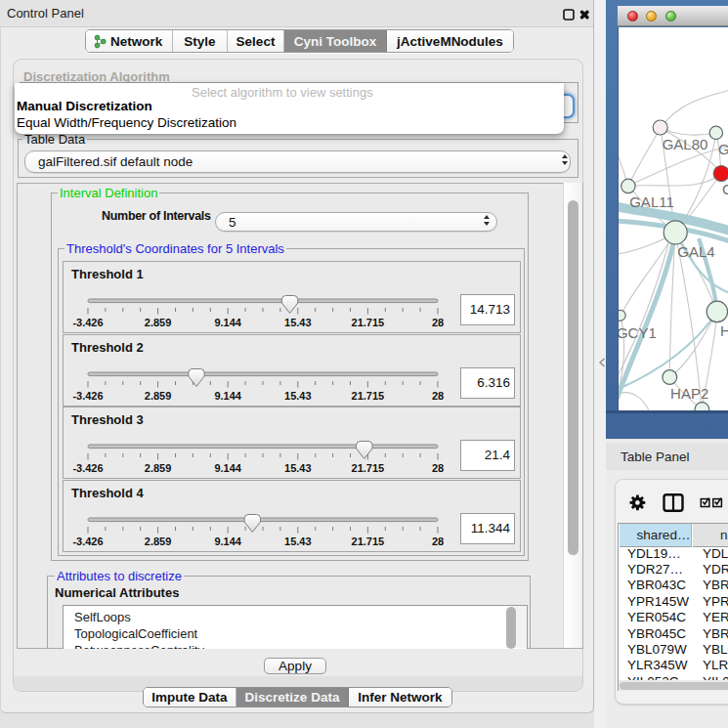  I want to click on svg-text: HE, so click(724, 330).